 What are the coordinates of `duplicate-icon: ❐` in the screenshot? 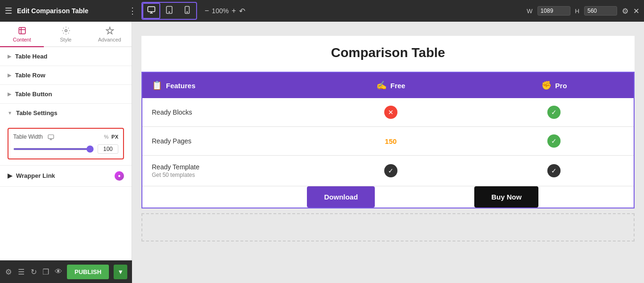 It's located at (46, 272).